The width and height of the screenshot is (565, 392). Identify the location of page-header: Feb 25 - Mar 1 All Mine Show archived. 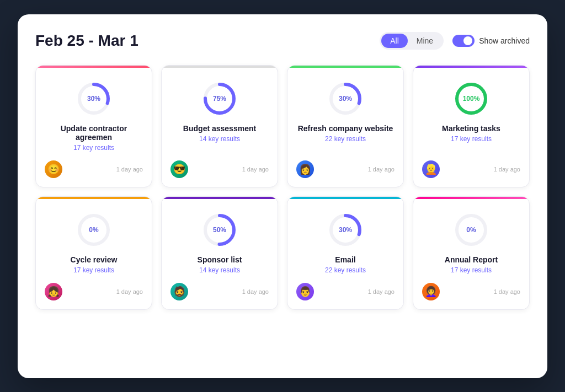
(282, 41).